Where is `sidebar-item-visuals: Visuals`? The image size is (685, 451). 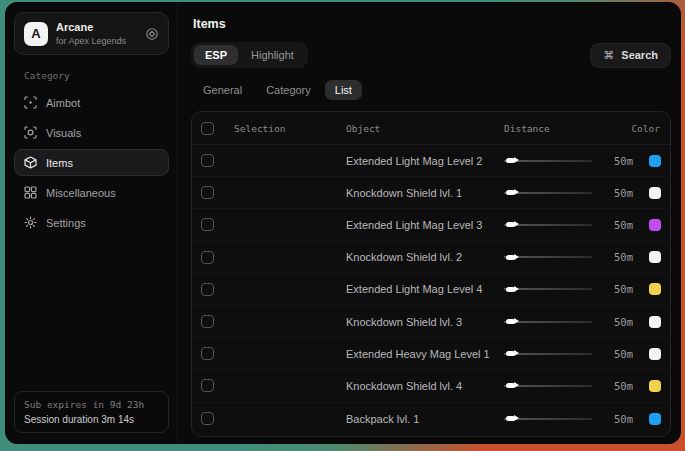 sidebar-item-visuals: Visuals is located at coordinates (92, 132).